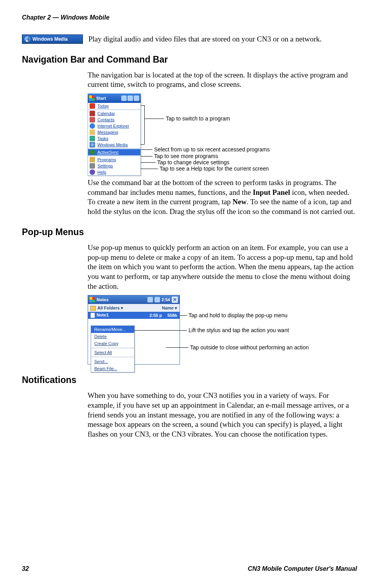 This screenshot has width=379, height=588. I want to click on popup-rename: Rename/Move..., so click(113, 329).